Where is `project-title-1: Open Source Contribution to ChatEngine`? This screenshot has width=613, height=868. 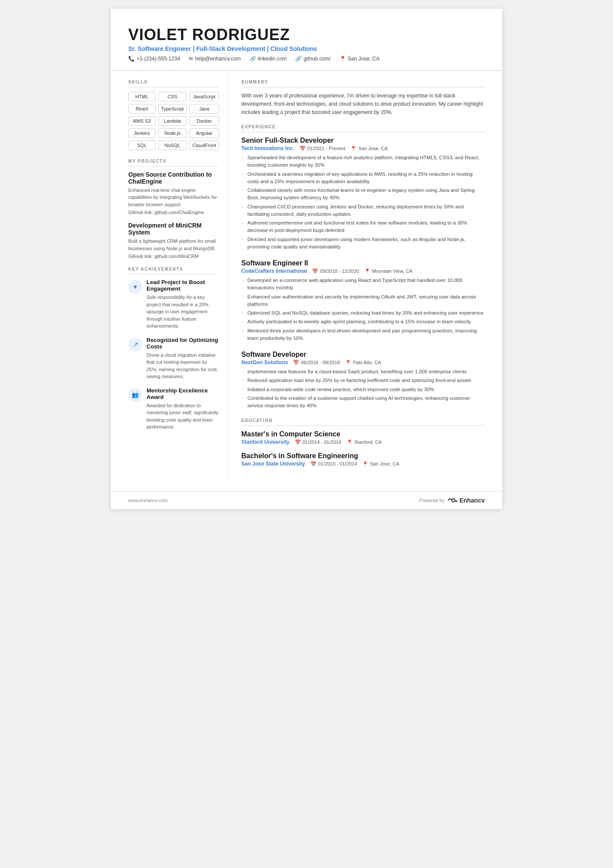
project-title-1: Open Source Contribution to ChatEngine is located at coordinates (174, 178).